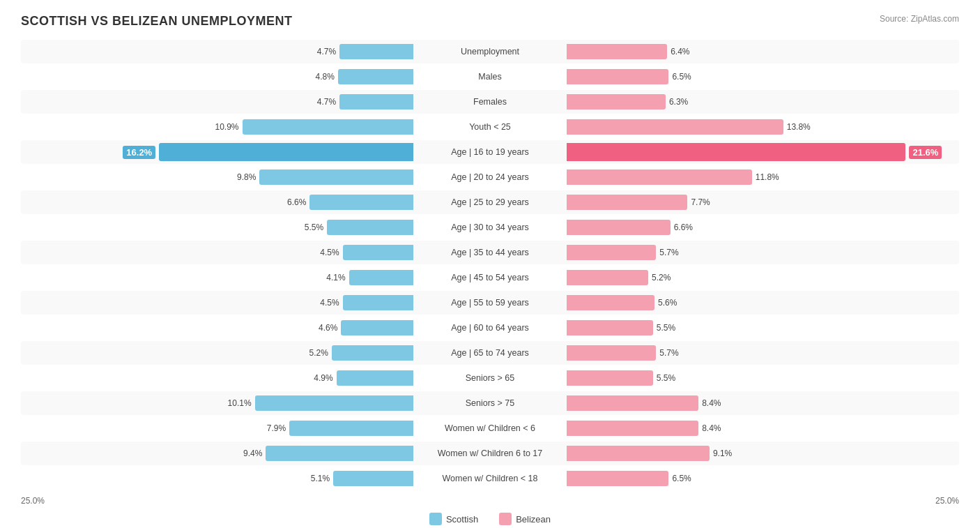 Image resolution: width=980 pixels, height=528 pixels. What do you see at coordinates (490, 152) in the screenshot?
I see `row-label: Age | 16 to 19 years` at bounding box center [490, 152].